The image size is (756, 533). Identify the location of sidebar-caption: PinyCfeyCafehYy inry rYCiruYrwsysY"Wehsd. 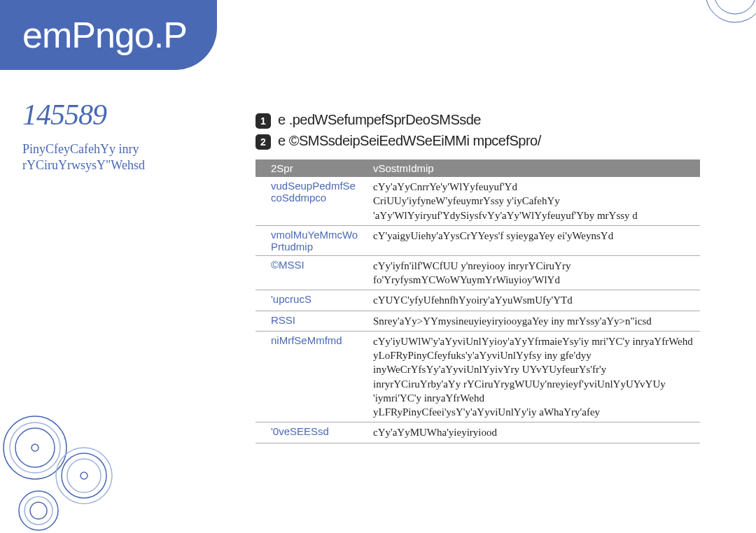
(84, 158).